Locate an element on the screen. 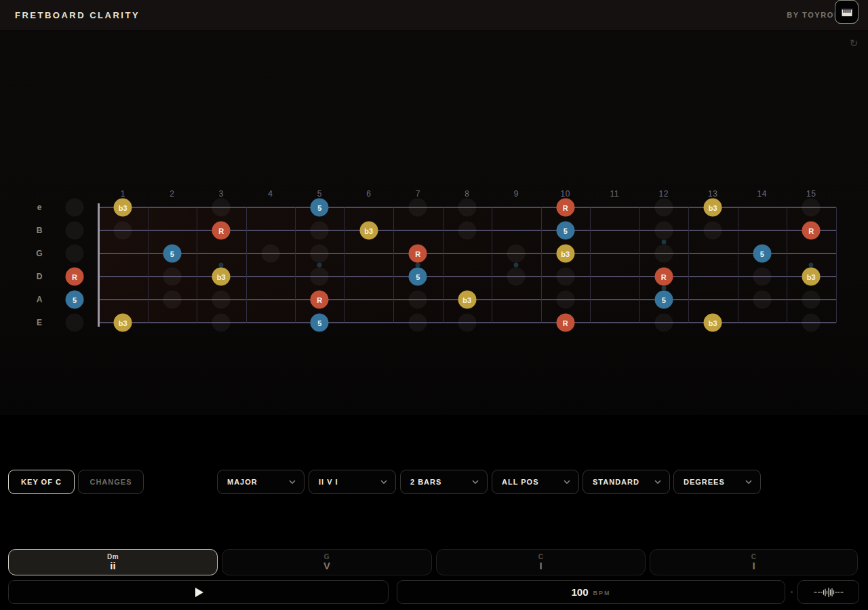 The image size is (868, 610). fret-number-1: 1 is located at coordinates (123, 194).